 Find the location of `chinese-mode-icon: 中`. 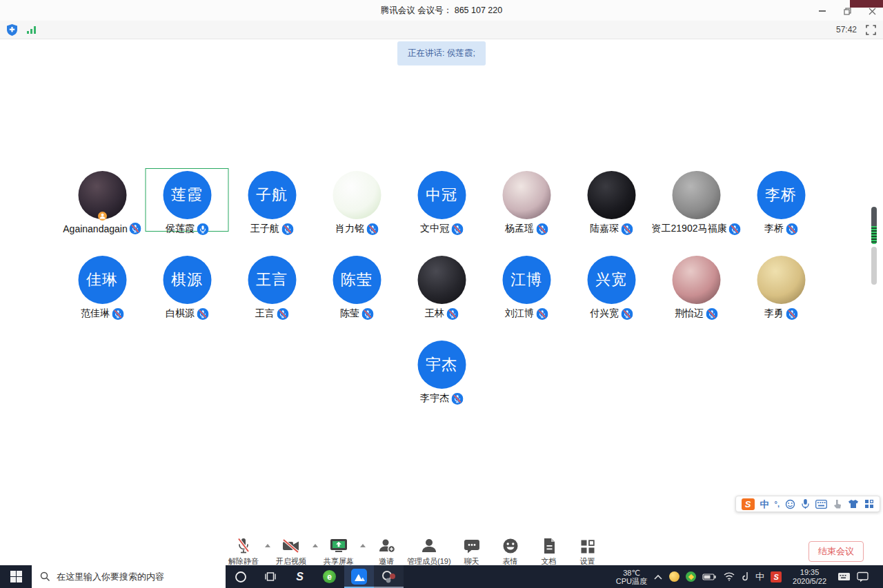

chinese-mode-icon: 中 is located at coordinates (764, 505).